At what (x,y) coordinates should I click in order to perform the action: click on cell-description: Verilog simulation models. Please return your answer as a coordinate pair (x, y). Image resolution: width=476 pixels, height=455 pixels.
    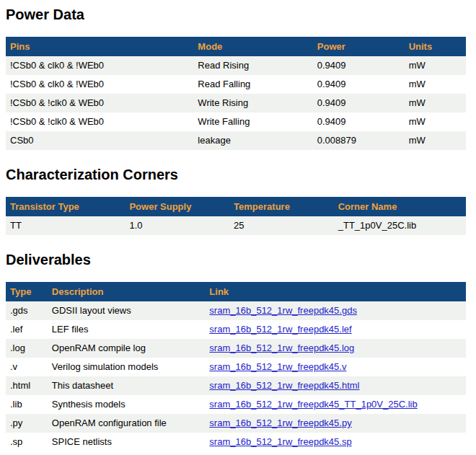
    Looking at the image, I should click on (127, 367).